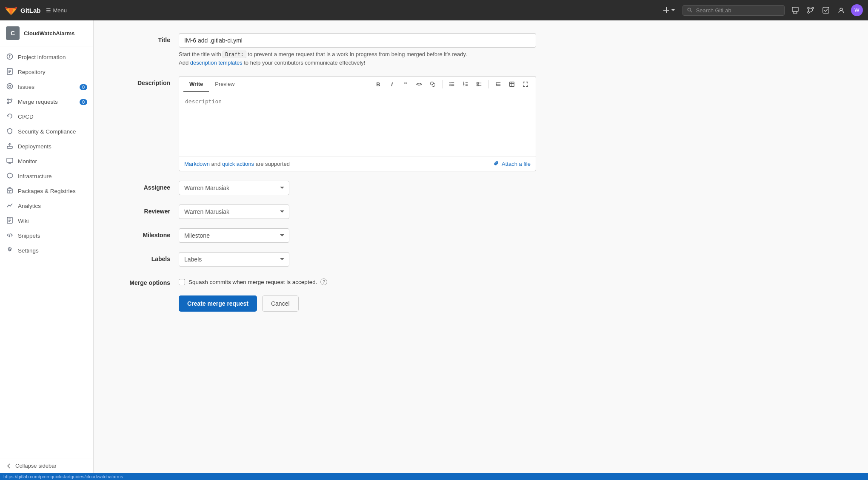  Describe the element at coordinates (53, 191) in the screenshot. I see `sidebar-label-packages: Packages & Registries` at that location.